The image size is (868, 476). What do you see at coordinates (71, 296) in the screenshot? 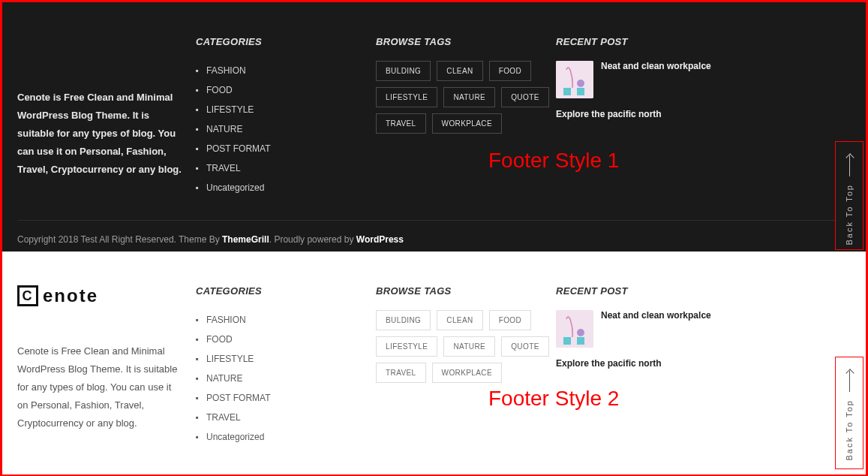
I see `logo-text: enote` at bounding box center [71, 296].